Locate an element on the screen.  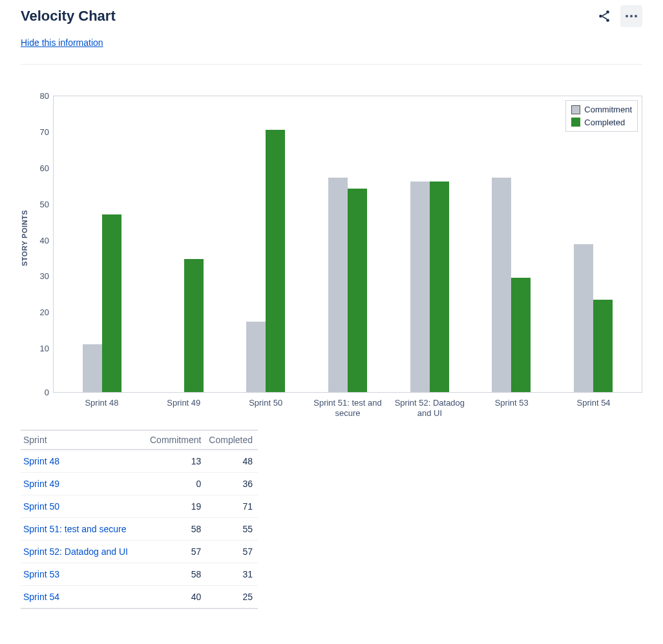
cell-completed: 25 is located at coordinates (232, 597).